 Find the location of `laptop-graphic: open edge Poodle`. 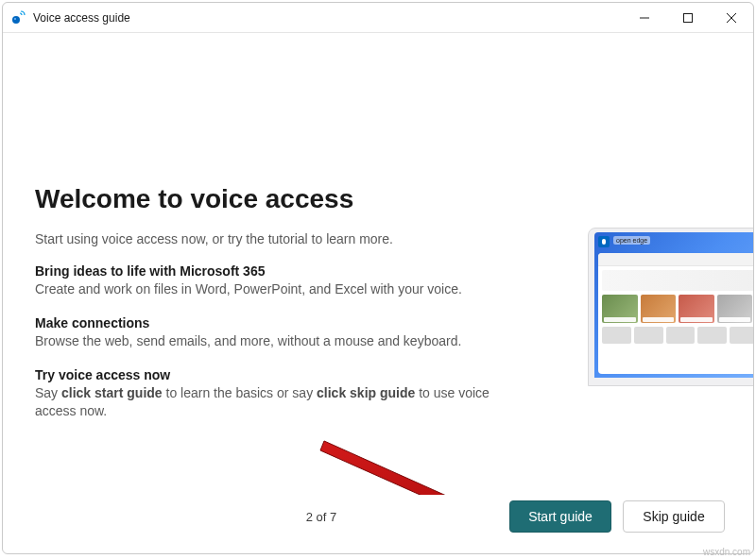

laptop-graphic: open edge Poodle is located at coordinates (671, 307).